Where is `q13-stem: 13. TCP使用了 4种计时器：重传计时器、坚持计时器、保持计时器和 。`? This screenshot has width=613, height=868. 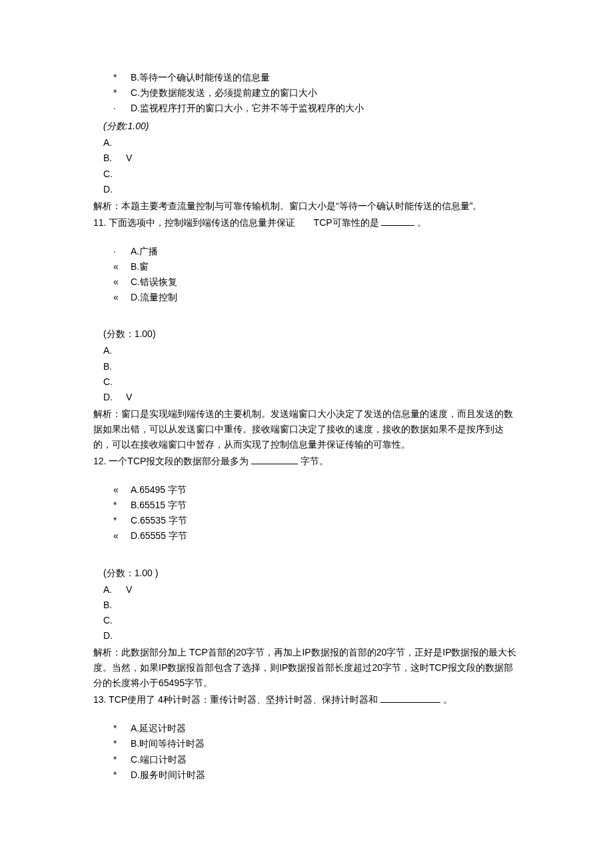
q13-stem: 13. TCP使用了 4种计时器：重传计时器、坚持计时器、保持计时器和 。 is located at coordinates (306, 699).